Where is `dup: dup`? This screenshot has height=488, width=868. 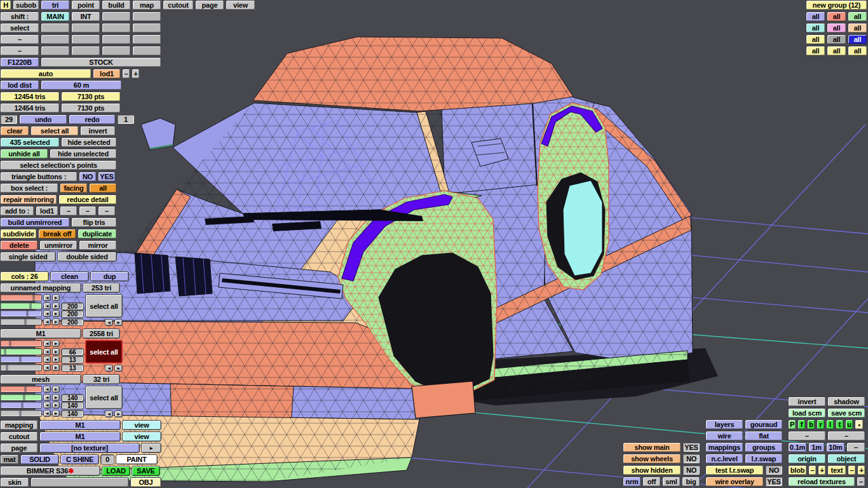 dup: dup is located at coordinates (109, 276).